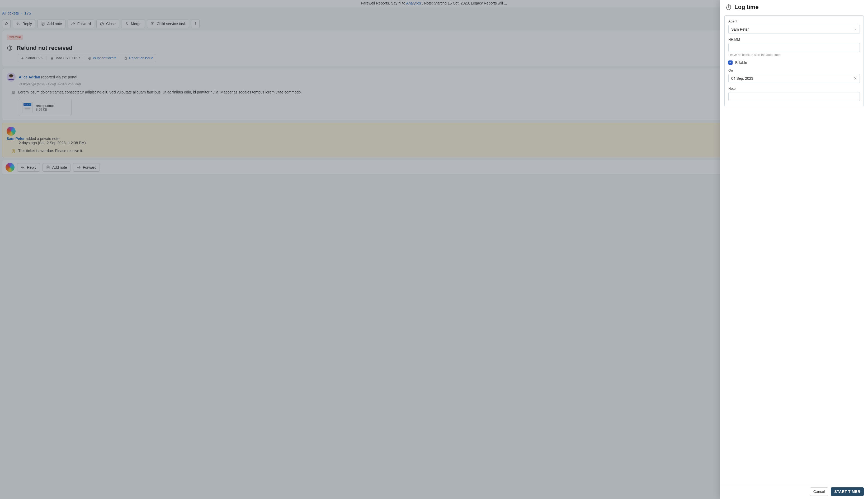 Image resolution: width=868 pixels, height=499 pixels. I want to click on on-date-field: On 04 Sep, 2023 ✕, so click(794, 76).